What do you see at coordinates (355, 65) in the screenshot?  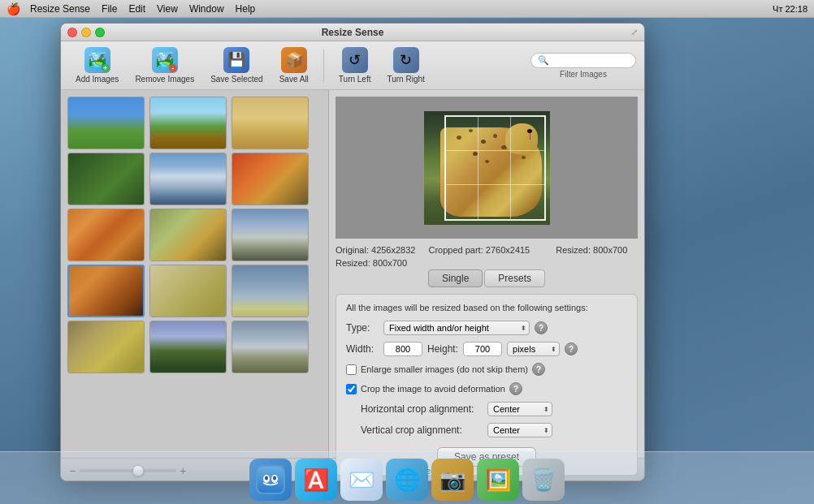 I see `turn-left-button: ↺ Turn Left` at bounding box center [355, 65].